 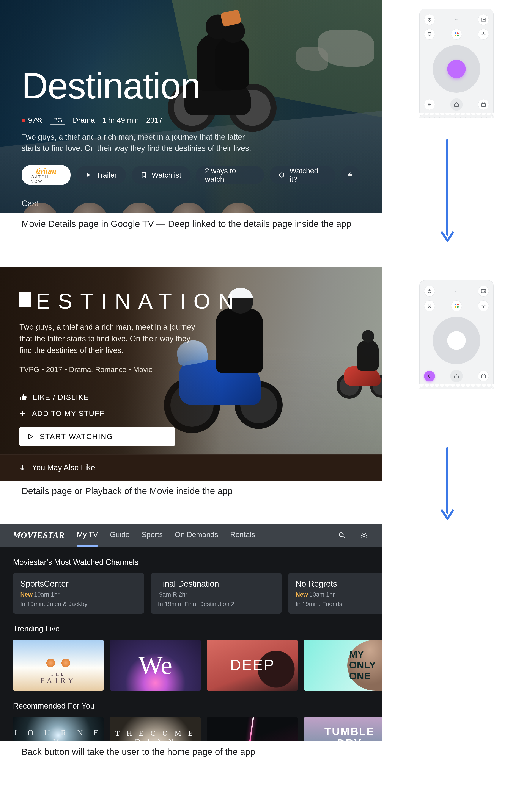 What do you see at coordinates (153, 535) in the screenshot?
I see `tab-sports: Sports` at bounding box center [153, 535].